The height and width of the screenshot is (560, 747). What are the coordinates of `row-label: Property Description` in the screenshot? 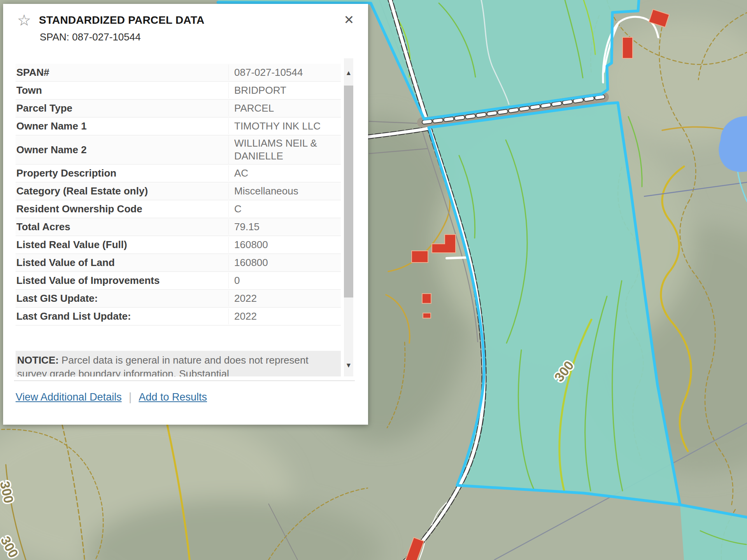 It's located at (122, 173).